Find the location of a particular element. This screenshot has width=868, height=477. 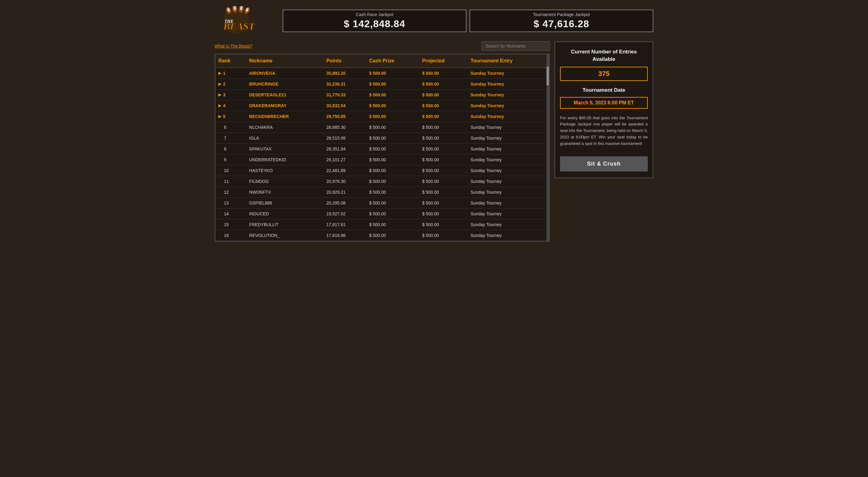

points-cell: 32,236.31 is located at coordinates (345, 84).